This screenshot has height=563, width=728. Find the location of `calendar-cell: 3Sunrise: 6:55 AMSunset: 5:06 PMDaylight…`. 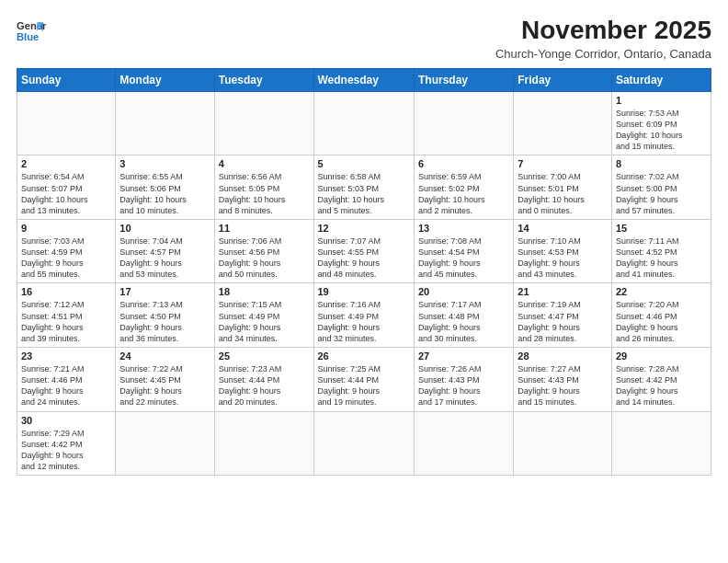

calendar-cell: 3Sunrise: 6:55 AMSunset: 5:06 PMDaylight… is located at coordinates (165, 188).